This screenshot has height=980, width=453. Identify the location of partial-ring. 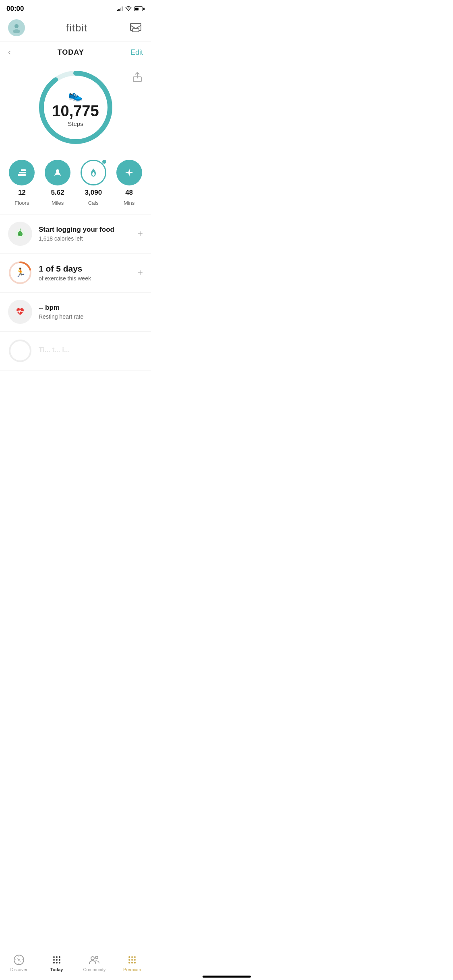
(20, 351).